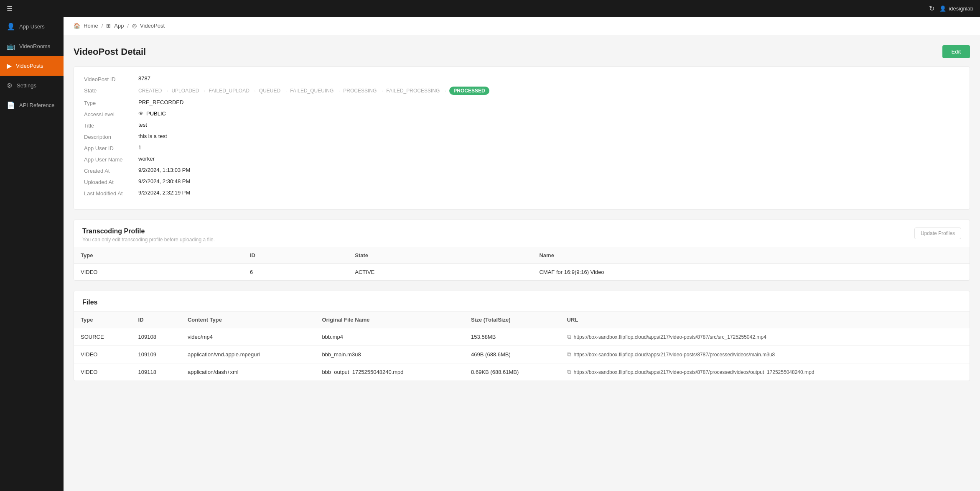 The image size is (980, 491). Describe the element at coordinates (512, 372) in the screenshot. I see `file-cell-size: 8.69KB (688.61MB)` at that location.